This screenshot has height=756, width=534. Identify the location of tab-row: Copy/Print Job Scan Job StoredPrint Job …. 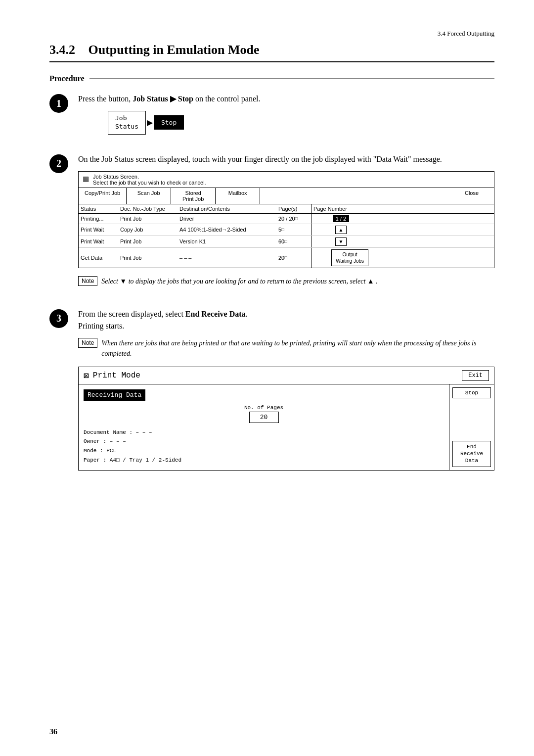
(286, 196).